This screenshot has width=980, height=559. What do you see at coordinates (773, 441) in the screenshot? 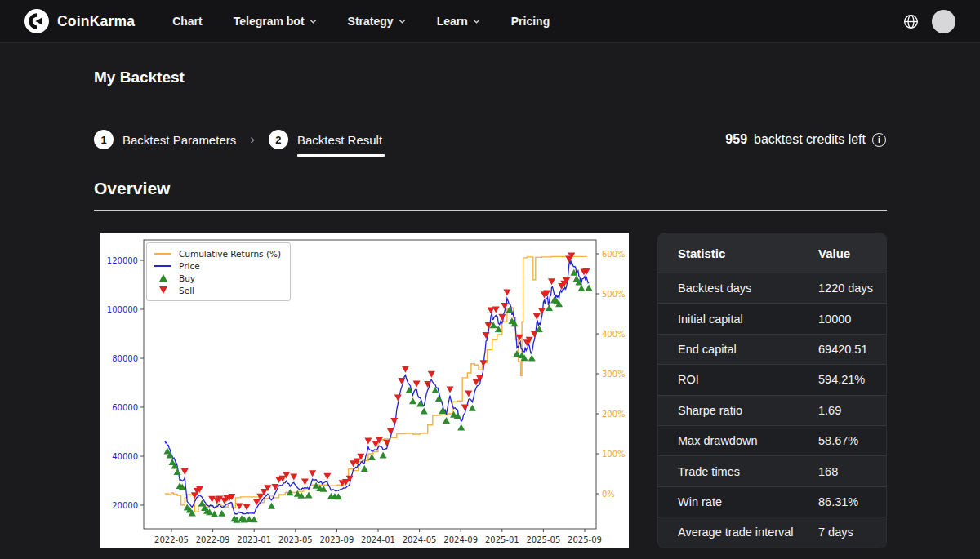
I see `table-row: Max drawdown58.67%` at bounding box center [773, 441].